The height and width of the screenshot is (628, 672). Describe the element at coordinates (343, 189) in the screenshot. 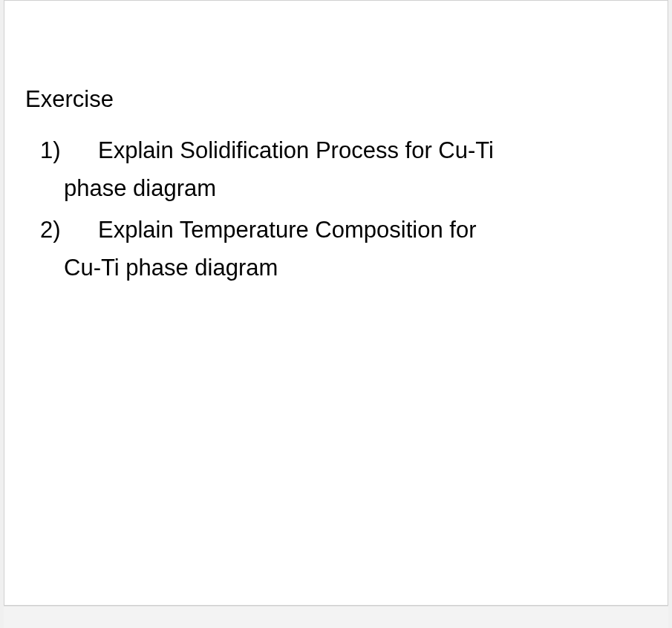

I see `list-continuation: phase diagram` at that location.